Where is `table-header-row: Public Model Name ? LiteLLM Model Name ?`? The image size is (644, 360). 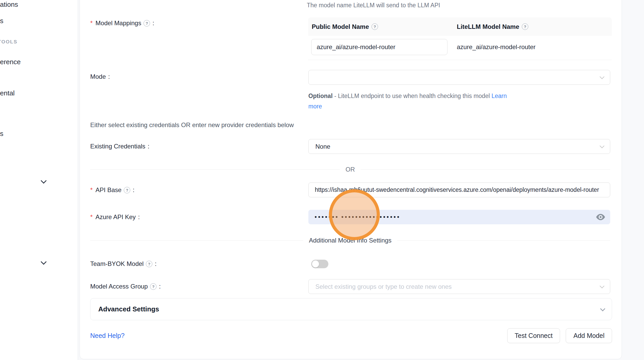 table-header-row: Public Model Name ? LiteLLM Model Name ? is located at coordinates (460, 27).